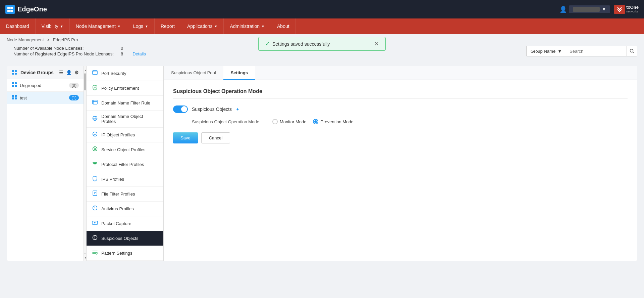  I want to click on menu-protocol-filter: Protocol Filter Profiles, so click(125, 165).